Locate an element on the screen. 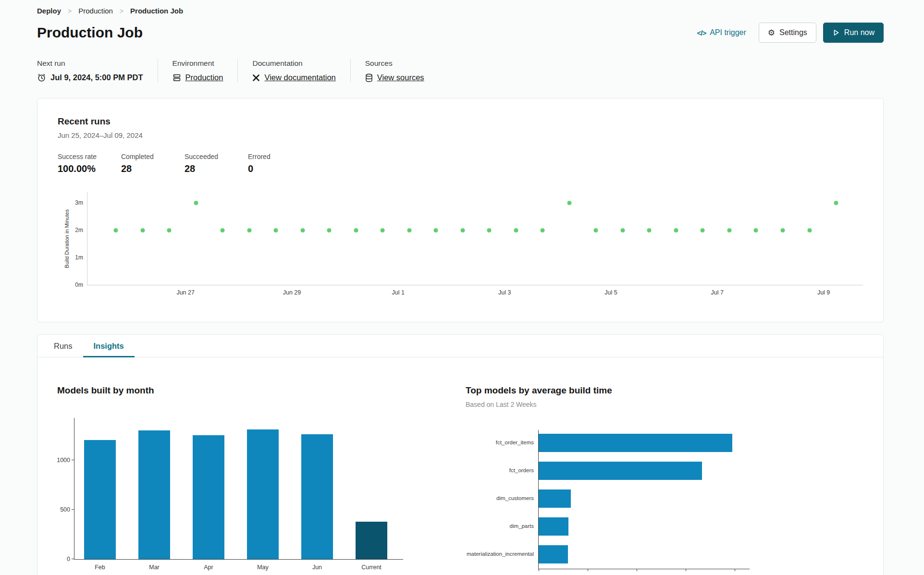 This screenshot has width=924, height=575. bar-jun is located at coordinates (317, 497).